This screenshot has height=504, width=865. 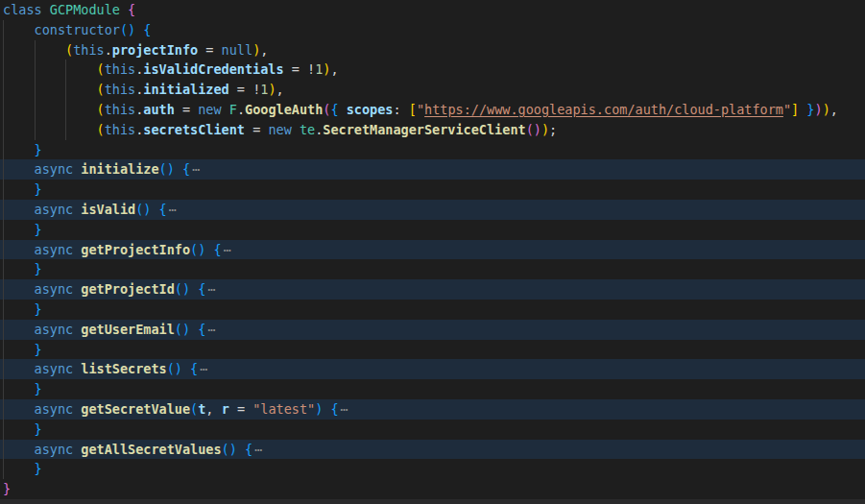 What do you see at coordinates (432, 449) in the screenshot?
I see `code-line-folded: async getAllSecretValues() {⋯` at bounding box center [432, 449].